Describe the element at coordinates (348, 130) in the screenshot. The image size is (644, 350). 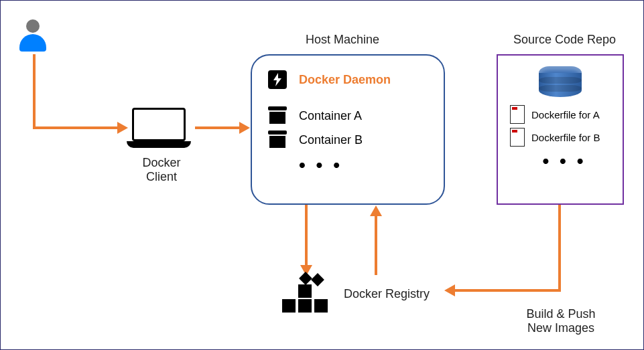
I see `host-box: Docker Daemon Container A Container B • …` at that location.